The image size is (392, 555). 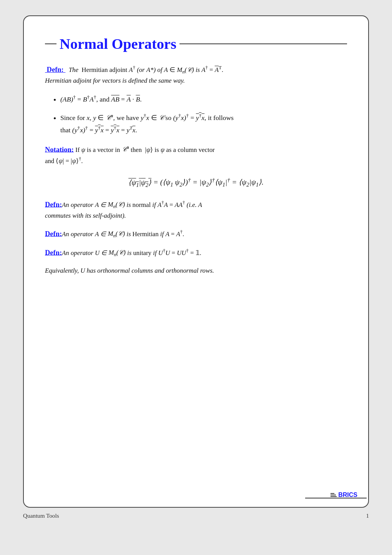 What do you see at coordinates (204, 115) in the screenshot?
I see `bullet-list: (AB)† = B†A†, and AB = A · B. Since for …` at bounding box center [204, 115].